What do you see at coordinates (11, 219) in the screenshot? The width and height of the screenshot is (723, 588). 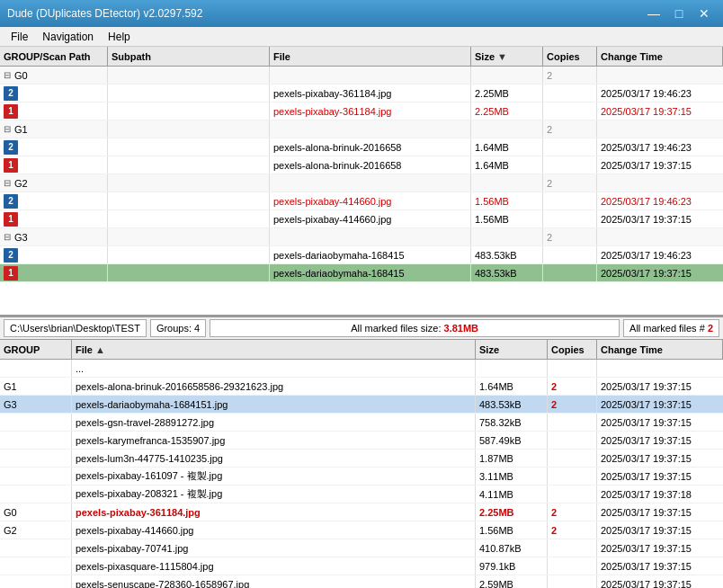 I see `group-badge: 1` at bounding box center [11, 219].